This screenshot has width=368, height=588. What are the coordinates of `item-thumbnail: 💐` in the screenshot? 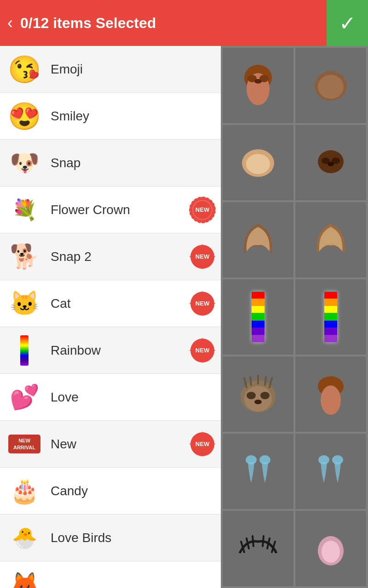 It's located at (24, 210).